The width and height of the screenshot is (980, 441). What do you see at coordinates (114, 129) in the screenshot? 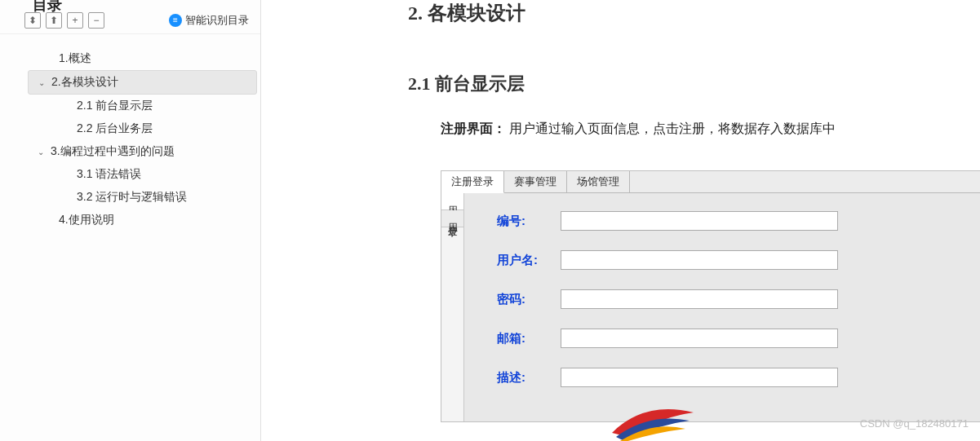
I see `toc-item-label: 2.2 后台业务层` at bounding box center [114, 129].